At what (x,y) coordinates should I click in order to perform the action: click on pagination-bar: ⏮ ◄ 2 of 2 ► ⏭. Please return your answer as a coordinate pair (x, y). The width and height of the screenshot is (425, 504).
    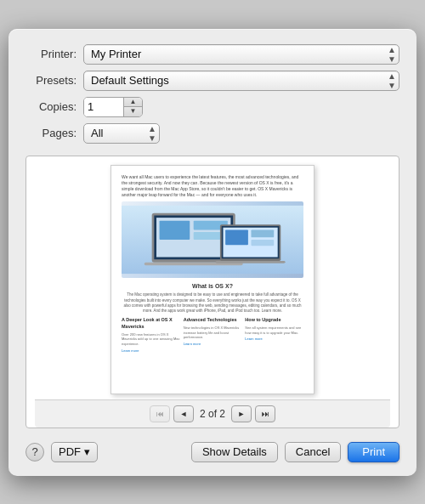
    Looking at the image, I should click on (212, 413).